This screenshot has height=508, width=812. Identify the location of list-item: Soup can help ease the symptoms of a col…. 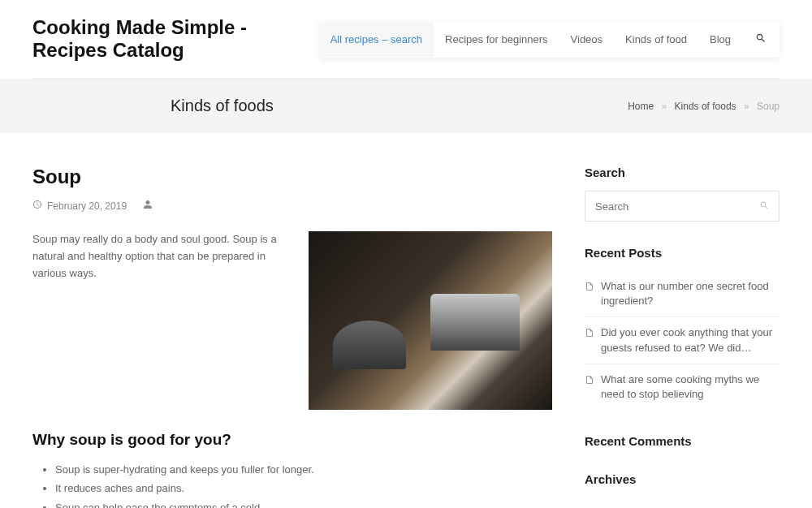
(304, 503).